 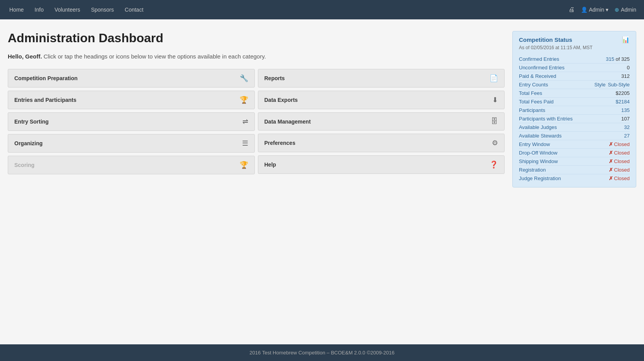 What do you see at coordinates (244, 100) in the screenshot?
I see `entries-participants-icon: 🏆` at bounding box center [244, 100].